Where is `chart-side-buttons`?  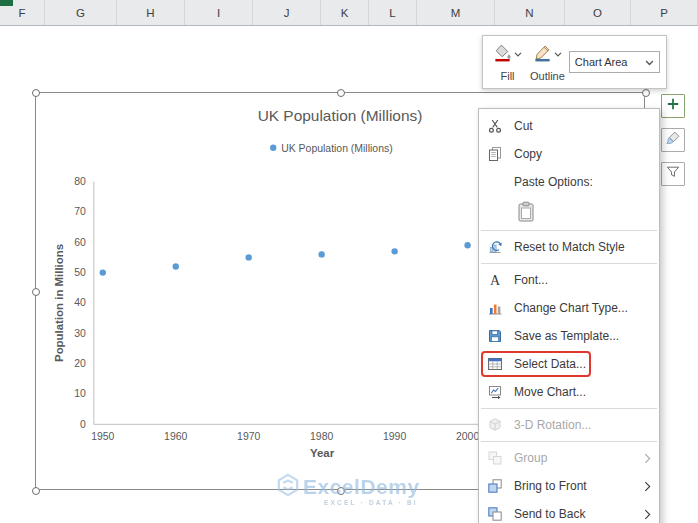 chart-side-buttons is located at coordinates (673, 140).